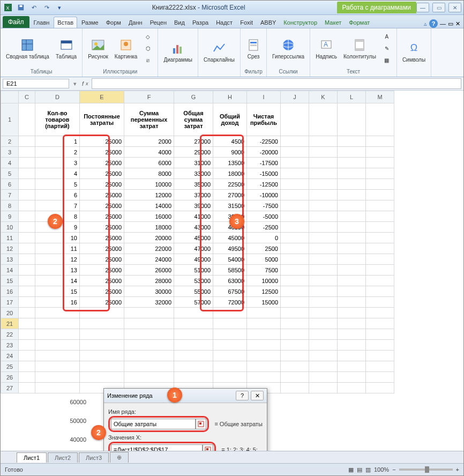 The height and width of the screenshot is (476, 464). I want to click on cell-F11: 20000, so click(149, 238).